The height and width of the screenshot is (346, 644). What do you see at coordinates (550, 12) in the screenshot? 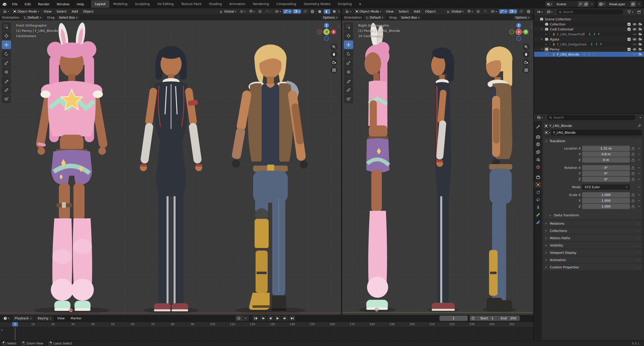
I see `outliner-filter-mode: ▾` at bounding box center [550, 12].